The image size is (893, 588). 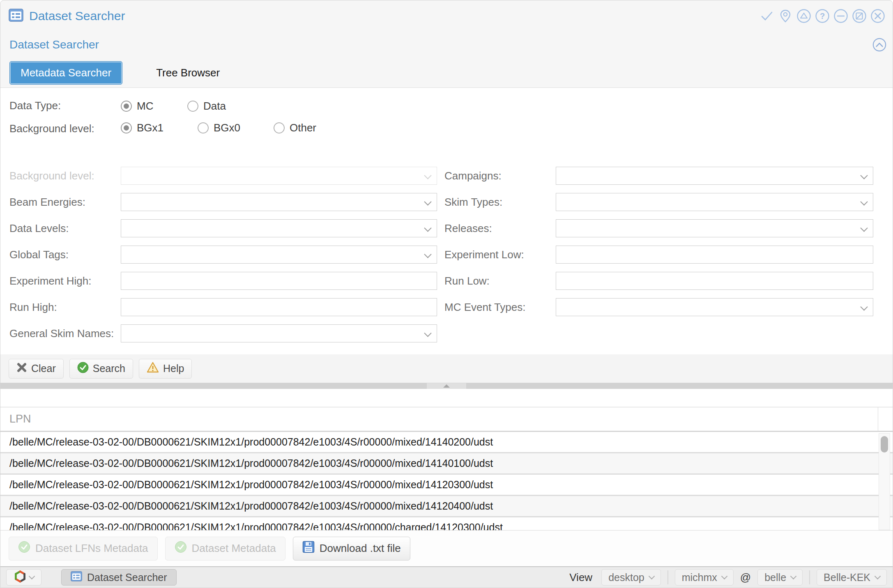 I want to click on panel-header: Dataset Searcher, so click(x=446, y=45).